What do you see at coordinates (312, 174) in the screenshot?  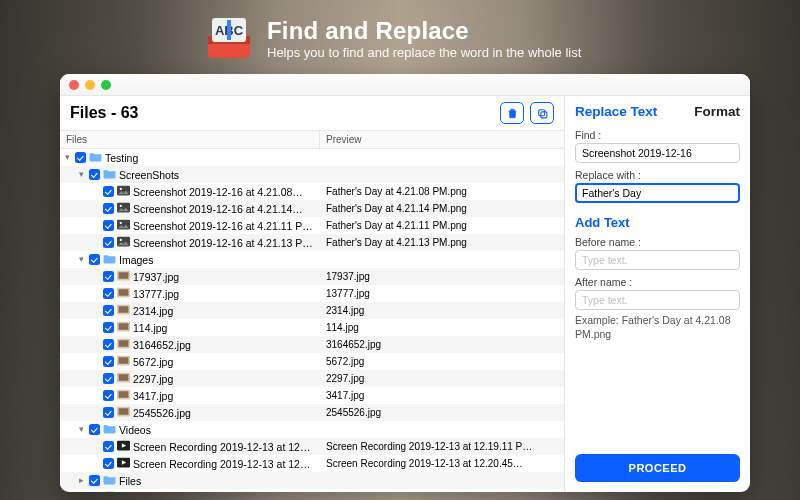 I see `table-row: ▾ScreenShots` at bounding box center [312, 174].